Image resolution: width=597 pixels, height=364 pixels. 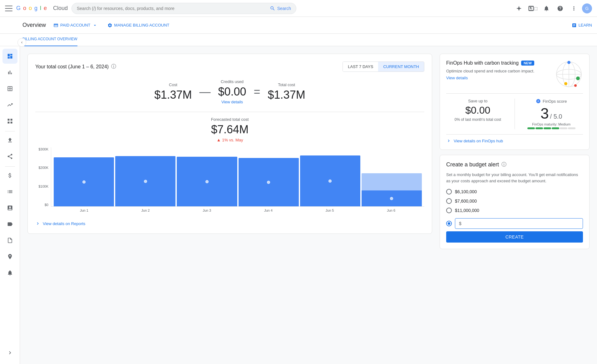 I want to click on sidebar-item-upload, so click(x=10, y=140).